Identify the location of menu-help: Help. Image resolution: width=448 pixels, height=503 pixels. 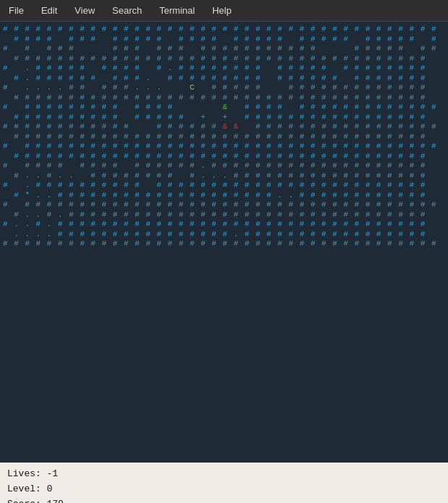
(223, 10).